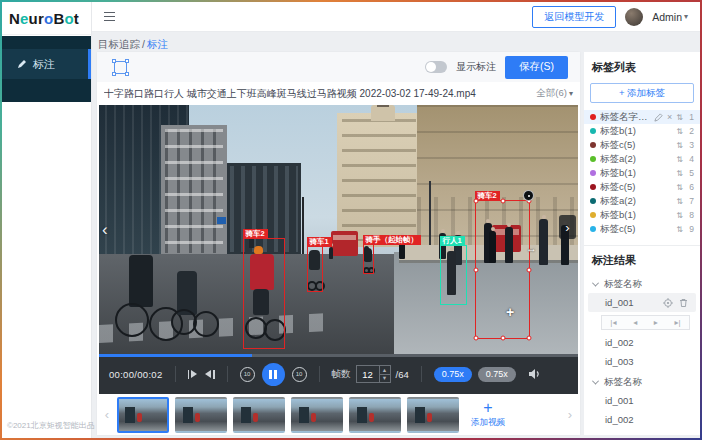 The height and width of the screenshot is (440, 702). Describe the element at coordinates (642, 68) in the screenshot. I see `label-list-title: 标签列表` at that location.